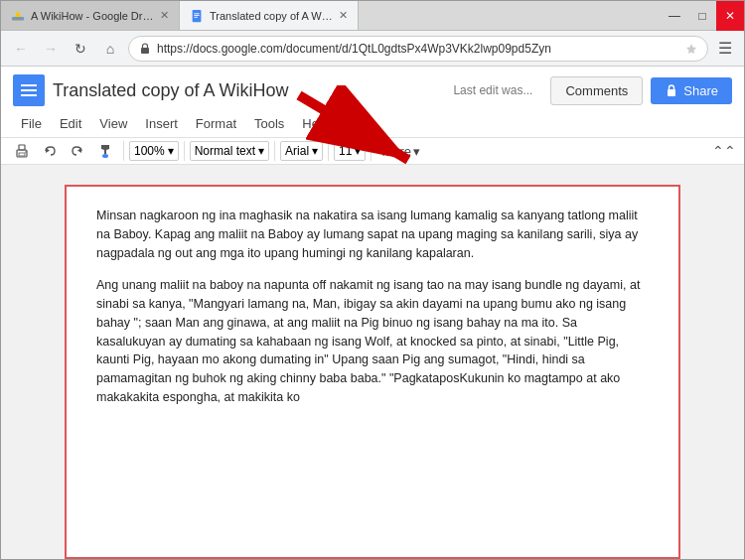 The width and height of the screenshot is (745, 560). I want to click on font-select: Arial ▾, so click(302, 151).